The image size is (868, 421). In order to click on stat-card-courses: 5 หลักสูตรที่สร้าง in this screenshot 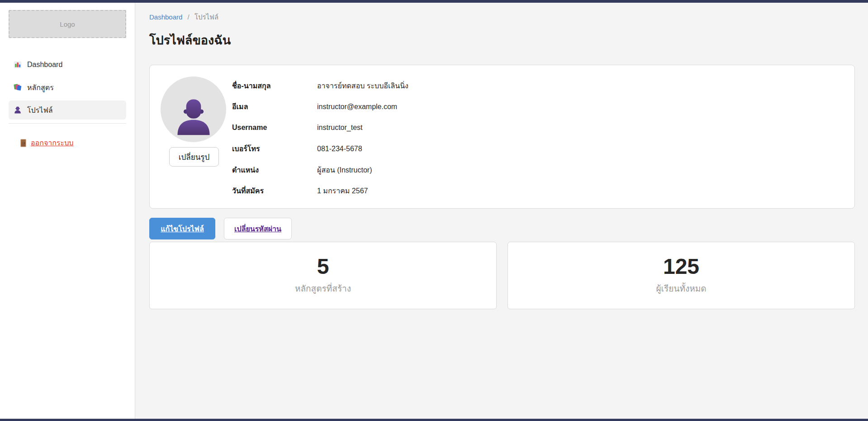, I will do `click(323, 275)`.